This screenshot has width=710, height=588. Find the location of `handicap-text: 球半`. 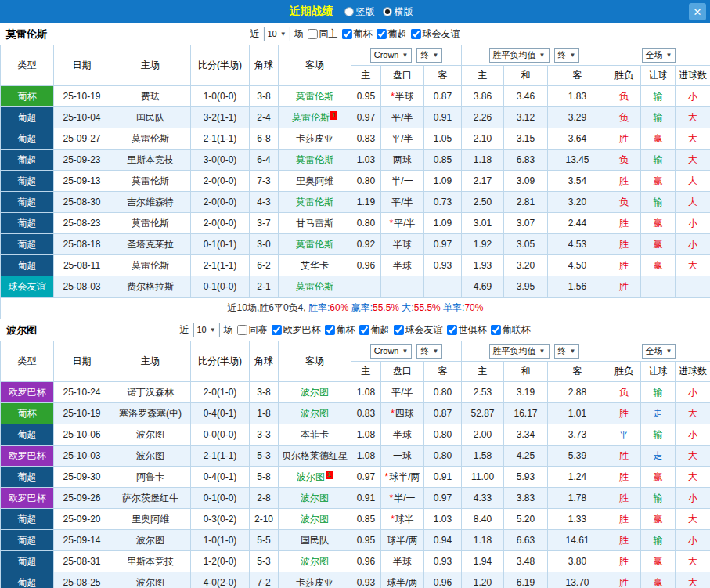

handicap-text: 球半 is located at coordinates (405, 519).